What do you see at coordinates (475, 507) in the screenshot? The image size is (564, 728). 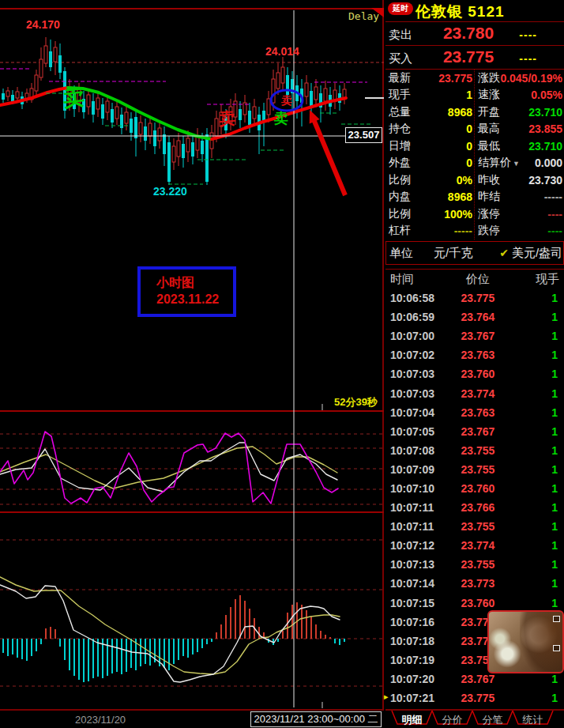 I see `tick-row: 10:07:1123.7661` at bounding box center [475, 507].